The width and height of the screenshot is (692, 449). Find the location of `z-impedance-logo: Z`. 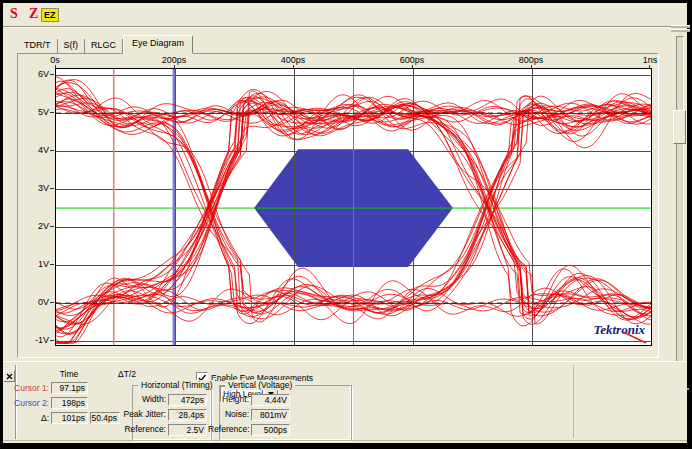

z-impedance-logo: Z is located at coordinates (34, 14).